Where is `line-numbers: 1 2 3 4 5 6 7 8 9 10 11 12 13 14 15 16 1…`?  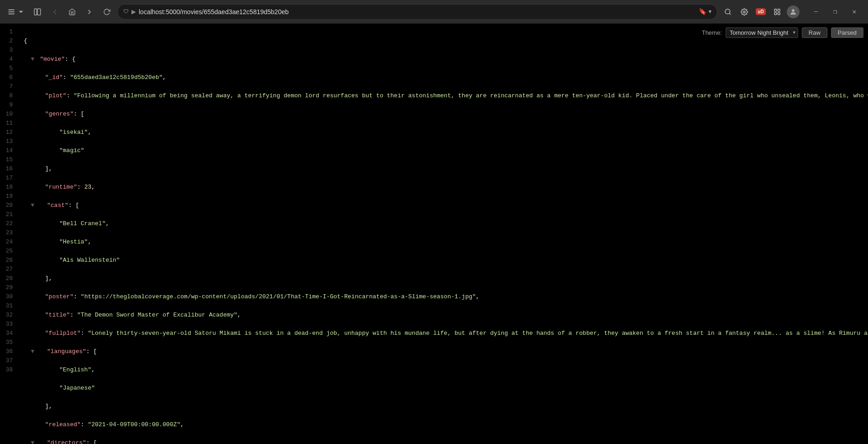 line-numbers: 1 2 3 4 5 6 7 8 9 10 11 12 13 14 15 16 1… is located at coordinates (9, 234).